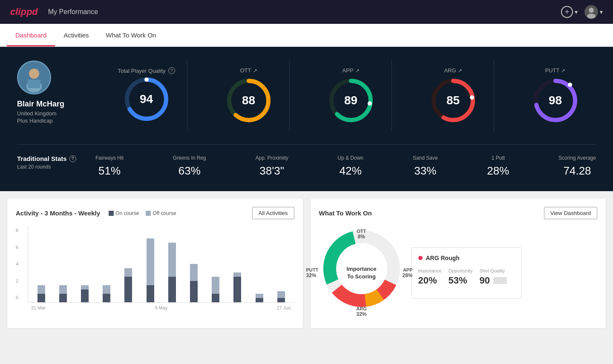 Image resolution: width=613 pixels, height=364 pixels. Describe the element at coordinates (594, 12) in the screenshot. I see `user-menu-button: ▾` at that location.